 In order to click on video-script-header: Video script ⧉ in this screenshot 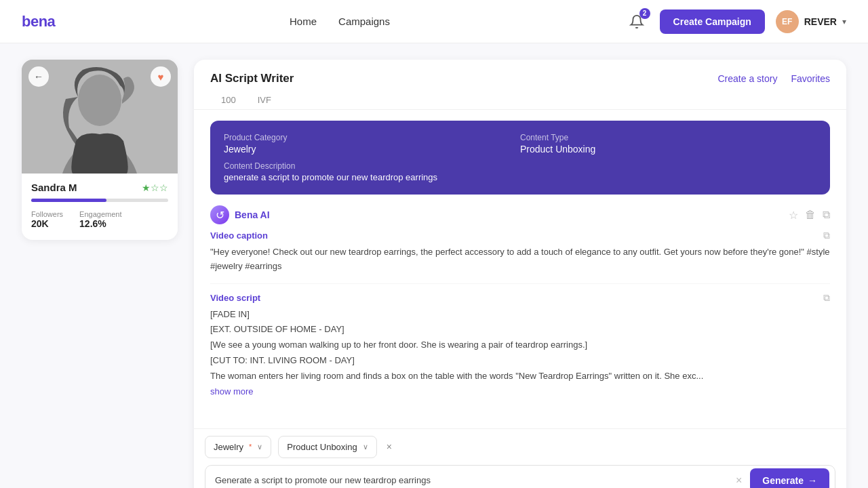, I will do `click(520, 298)`.